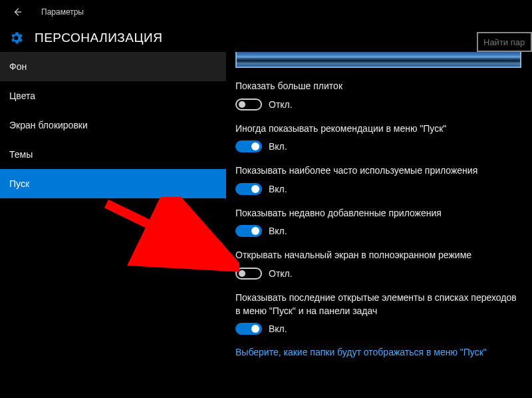 The height and width of the screenshot is (398, 532). Describe the element at coordinates (113, 184) in the screenshot. I see `sidebar-item-start: Пуск` at that location.